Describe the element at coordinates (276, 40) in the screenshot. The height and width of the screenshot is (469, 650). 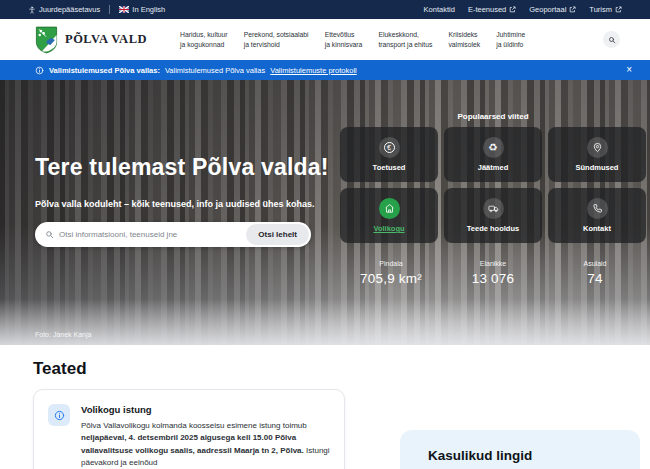
I see `nav-perekond: Perekond, sotsiaalabija tervishoid` at that location.